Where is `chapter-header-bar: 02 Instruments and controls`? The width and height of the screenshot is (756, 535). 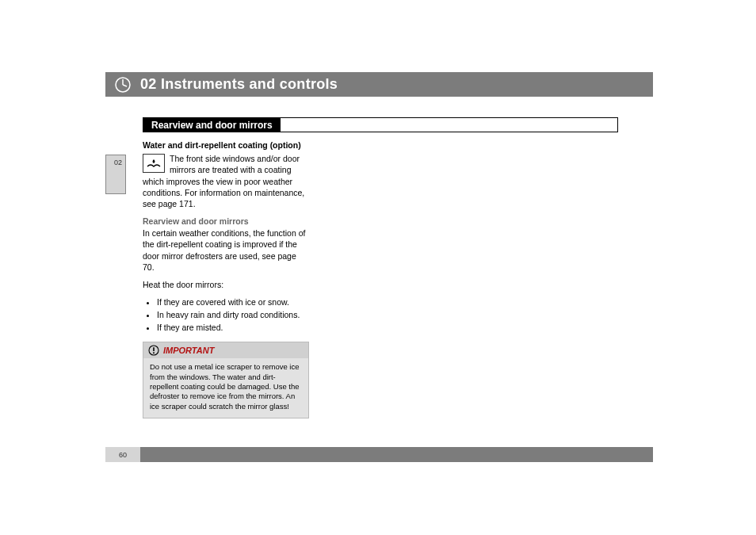
chapter-header-bar: 02 Instruments and controls is located at coordinates (379, 84).